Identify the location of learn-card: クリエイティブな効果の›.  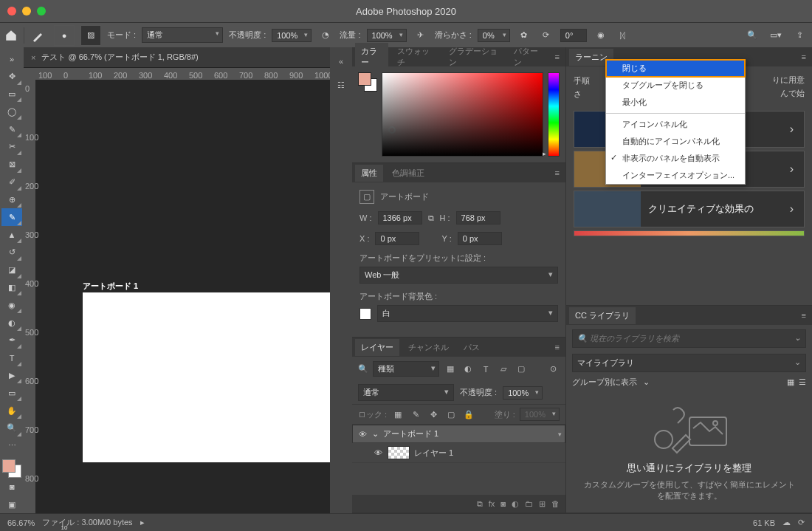
(689, 209).